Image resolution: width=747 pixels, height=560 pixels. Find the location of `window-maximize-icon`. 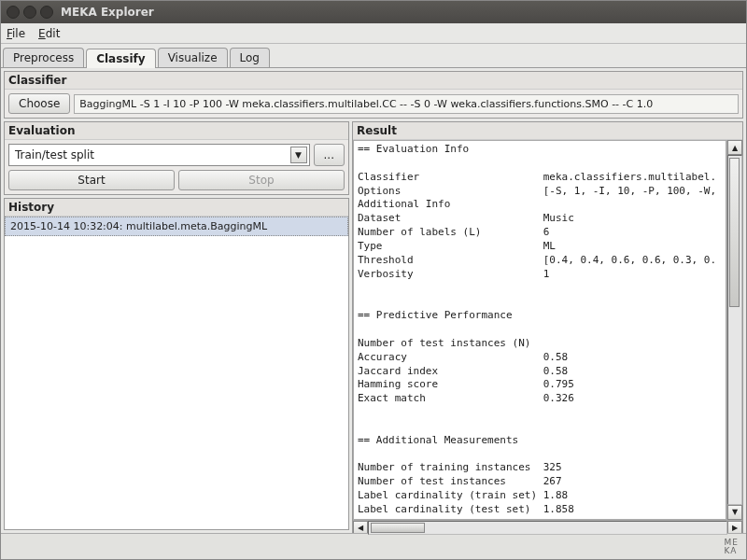

window-maximize-icon is located at coordinates (47, 12).